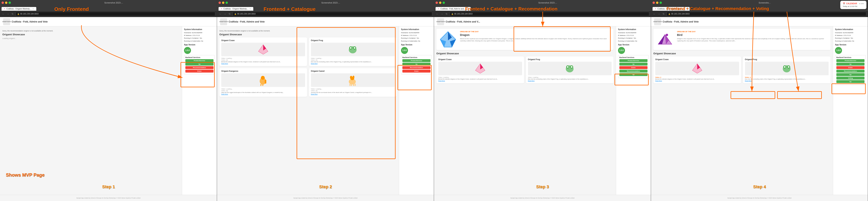 The height and width of the screenshot is (201, 868). I want to click on lock-icon-2: 🔒, so click(235, 14).